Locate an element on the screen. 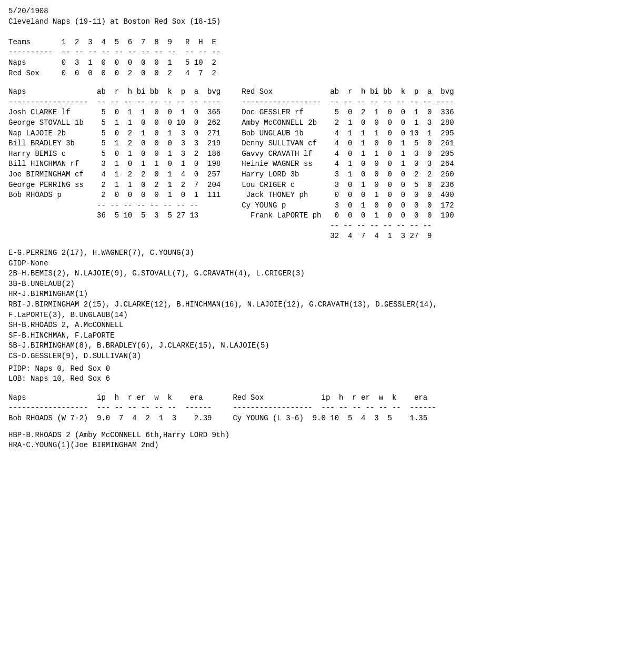 The image size is (621, 672). pitching-section: Naps ip h r er w k era -----------------… is located at coordinates (310, 409).